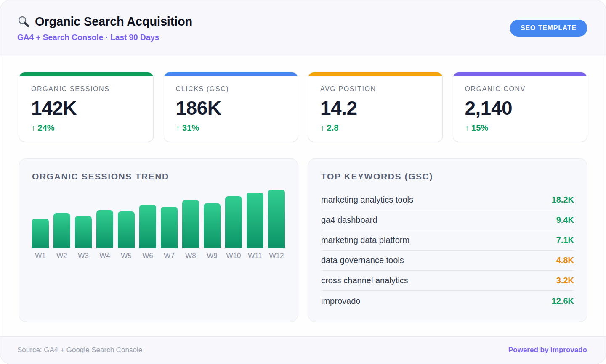 The image size is (606, 364). What do you see at coordinates (83, 256) in the screenshot?
I see `bar-x-label: W3` at bounding box center [83, 256].